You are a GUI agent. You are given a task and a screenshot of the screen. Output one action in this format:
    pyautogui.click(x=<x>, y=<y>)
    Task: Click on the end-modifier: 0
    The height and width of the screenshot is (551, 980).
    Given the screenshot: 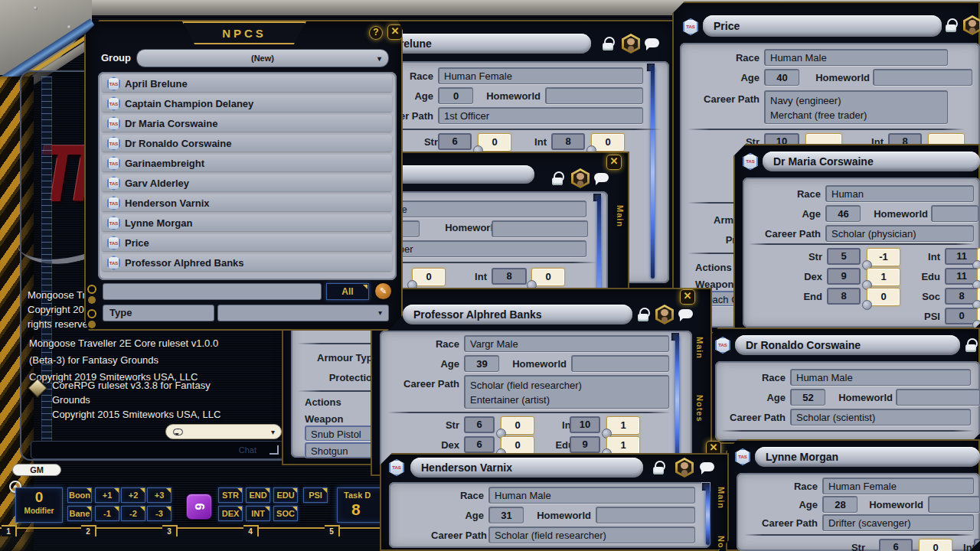 What is the action you would take?
    pyautogui.click(x=884, y=297)
    